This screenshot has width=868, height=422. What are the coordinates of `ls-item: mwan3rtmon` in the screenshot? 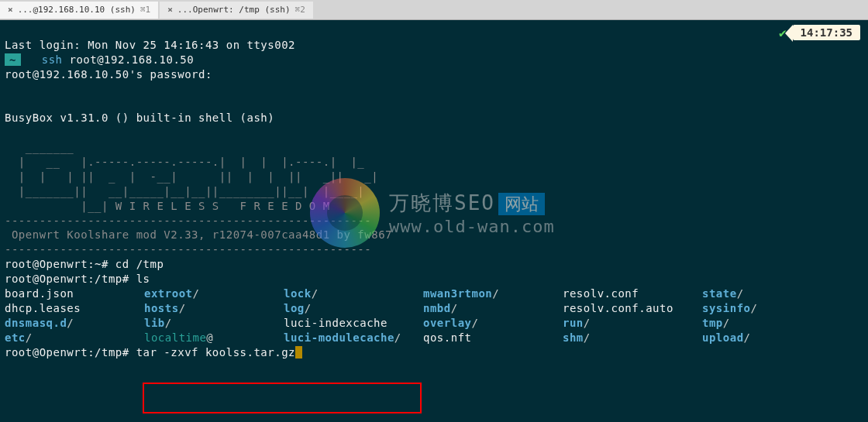 It's located at (457, 293).